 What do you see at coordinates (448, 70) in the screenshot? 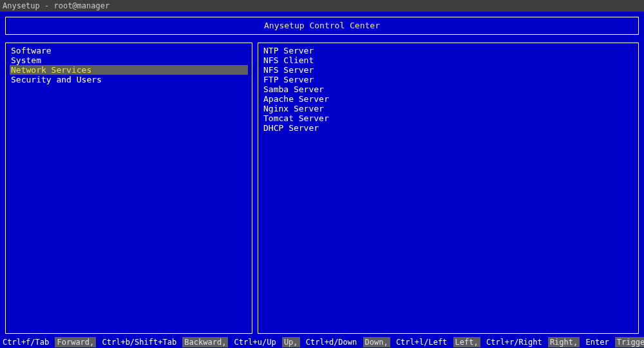
I see `service-item: NFS Server` at bounding box center [448, 70].